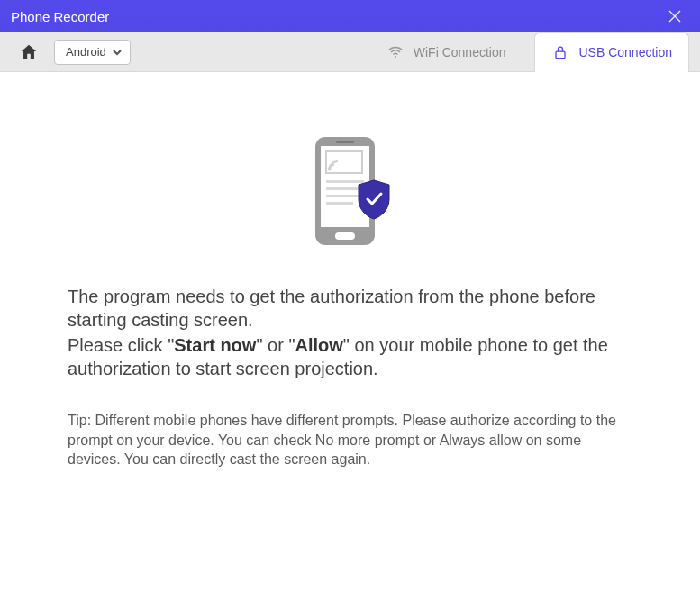  What do you see at coordinates (350, 52) in the screenshot?
I see `toolbar: Android WiFi Connection USB Connection` at bounding box center [350, 52].